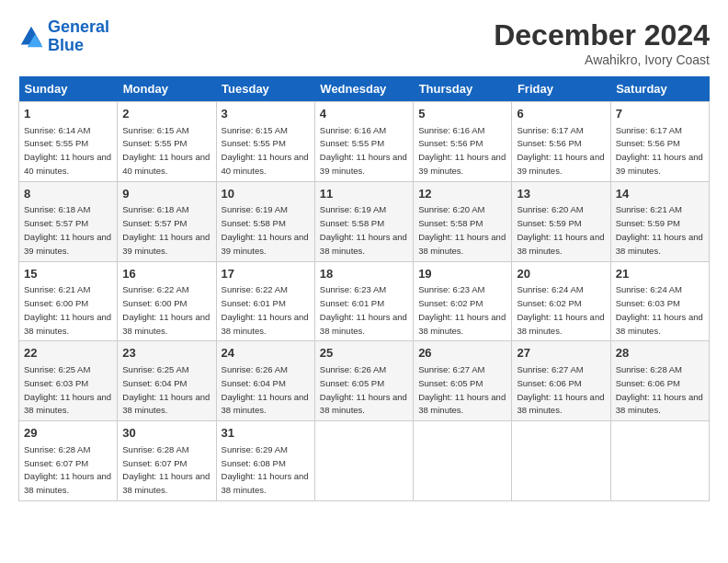 Image resolution: width=728 pixels, height=563 pixels. I want to click on header-row: SundayMondayTuesdayWednesdayThursdayFrid…, so click(364, 89).